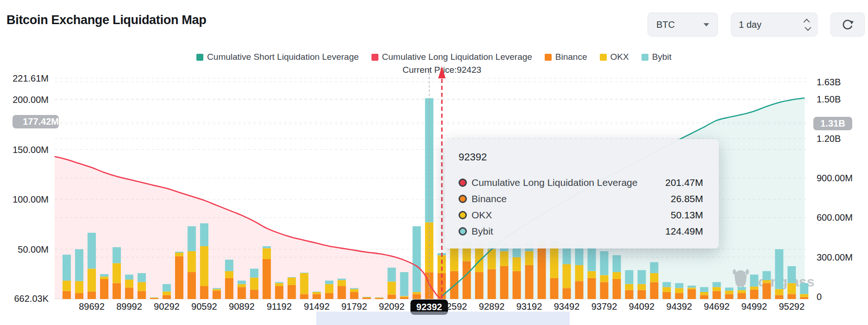  What do you see at coordinates (829, 99) in the screenshot?
I see `y-axis-right-label: 1.50B` at bounding box center [829, 99].